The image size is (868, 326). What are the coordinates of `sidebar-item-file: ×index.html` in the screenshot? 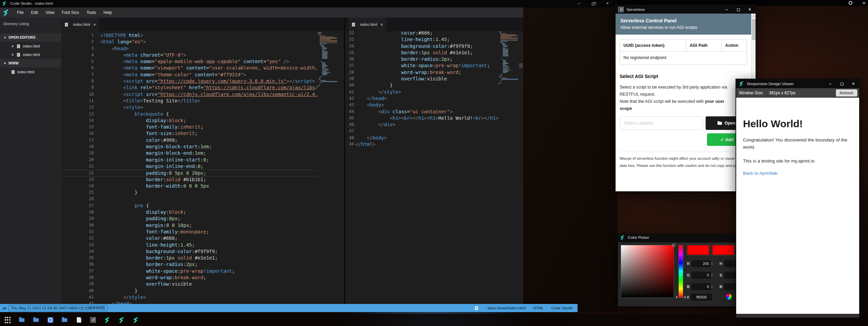 It's located at (31, 55).